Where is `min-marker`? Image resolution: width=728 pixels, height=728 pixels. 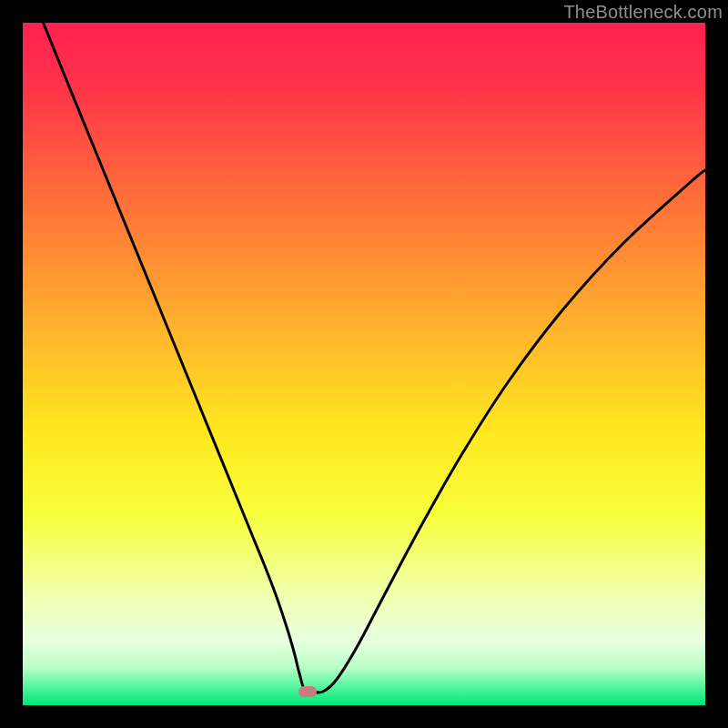
min-marker is located at coordinates (308, 692).